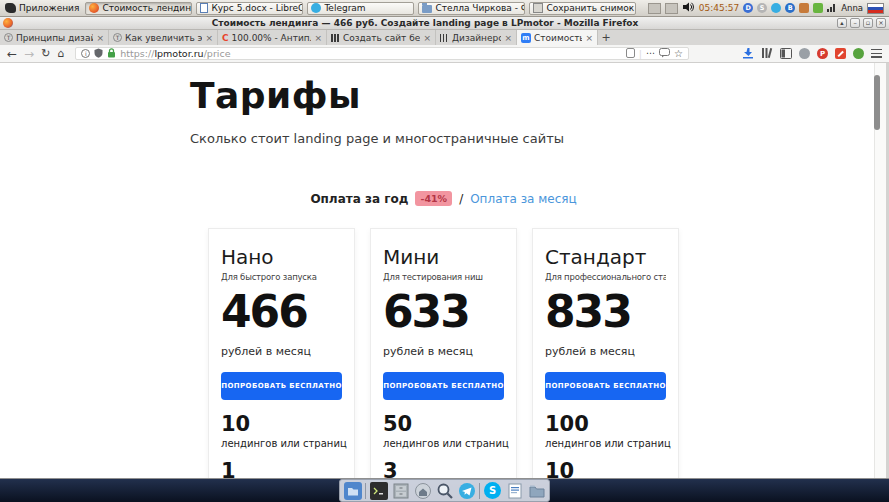  What do you see at coordinates (444, 24) in the screenshot?
I see `window-titlebar: Стоимость лендинга — 466 руб. Создайте l…` at bounding box center [444, 24].